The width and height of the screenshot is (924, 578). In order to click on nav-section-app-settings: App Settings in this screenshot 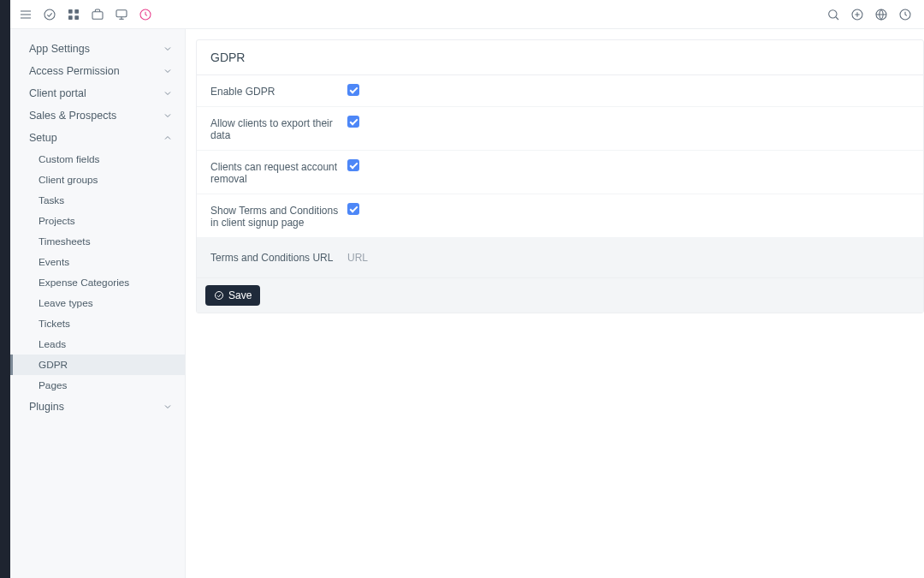, I will do `click(98, 49)`.